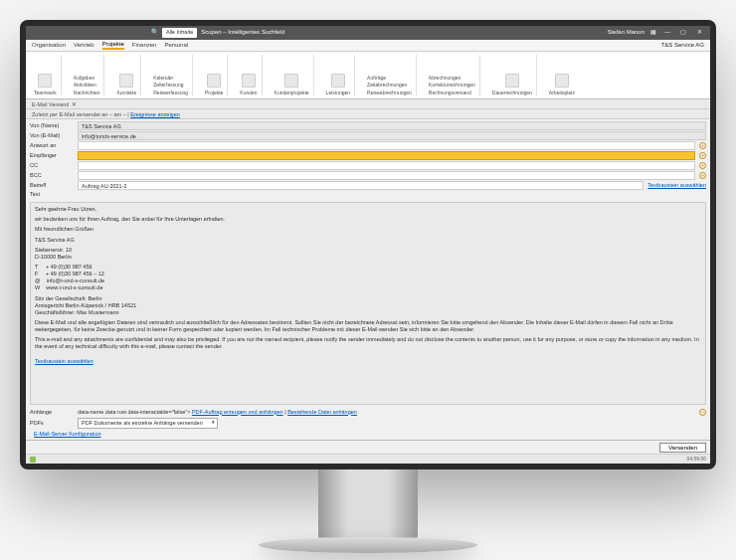 Image resolution: width=736 pixels, height=560 pixels. What do you see at coordinates (387, 86) in the screenshot?
I see `ribbon-item: Zeitabrechnungen` at bounding box center [387, 86].